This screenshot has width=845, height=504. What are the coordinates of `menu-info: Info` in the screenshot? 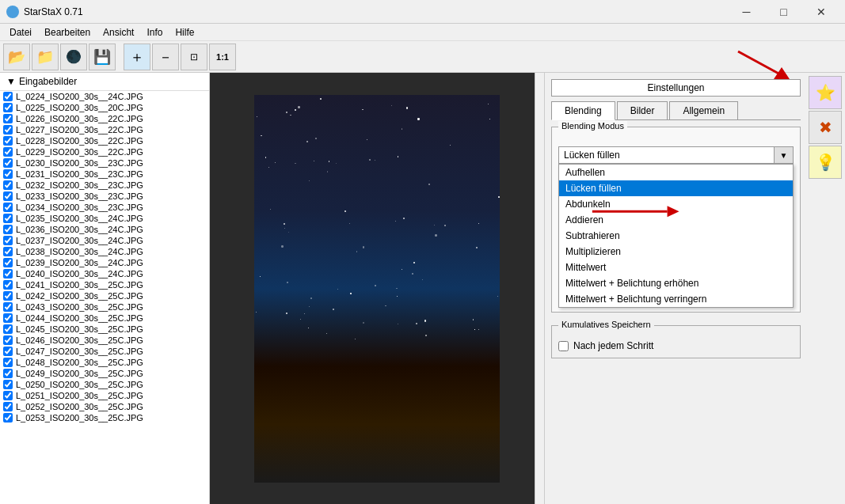 It's located at (154, 32).